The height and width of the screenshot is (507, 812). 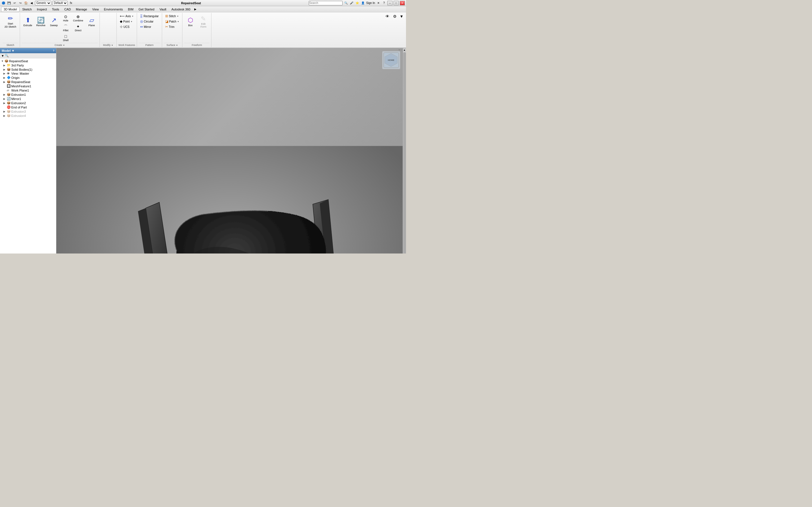 What do you see at coordinates (28, 107) in the screenshot?
I see `tree-item-end-of-part: ⛔ End of Part` at bounding box center [28, 107].